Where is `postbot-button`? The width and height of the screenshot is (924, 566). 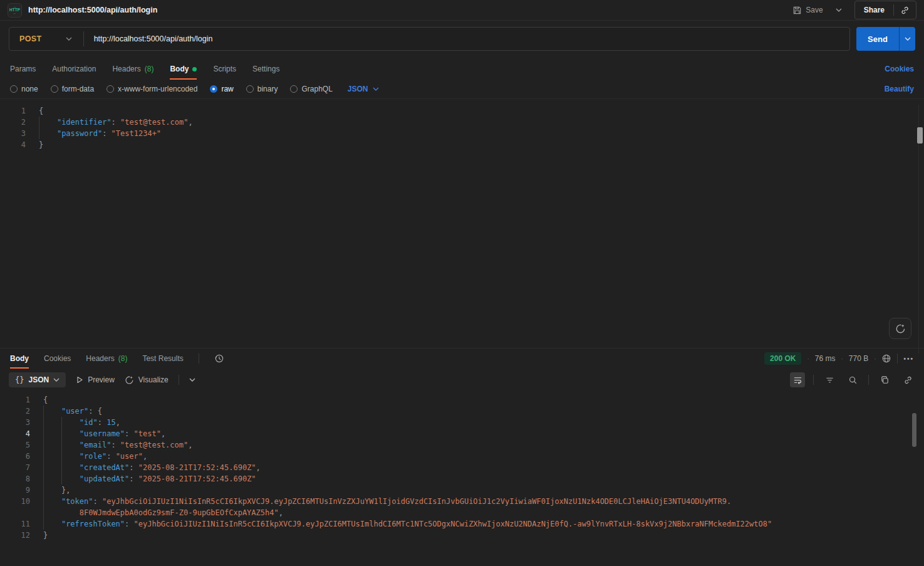 postbot-button is located at coordinates (900, 328).